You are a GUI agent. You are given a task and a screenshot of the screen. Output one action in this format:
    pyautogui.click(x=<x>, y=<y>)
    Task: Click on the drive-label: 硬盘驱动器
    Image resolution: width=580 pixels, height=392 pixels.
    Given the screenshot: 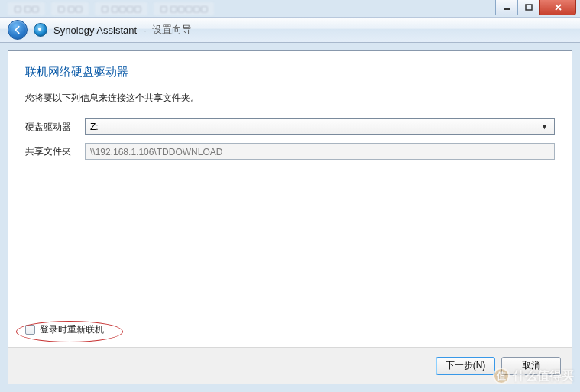 What is the action you would take?
    pyautogui.click(x=52, y=127)
    